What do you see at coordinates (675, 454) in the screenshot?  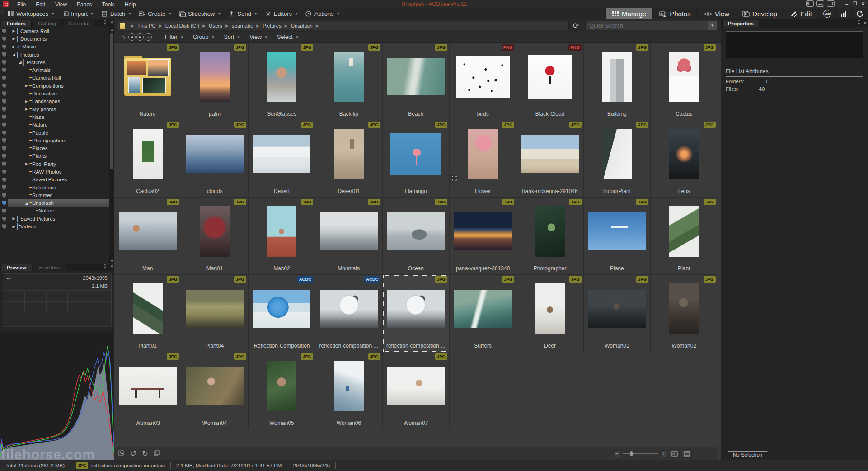 I see `thumbnail-view-button` at bounding box center [675, 454].